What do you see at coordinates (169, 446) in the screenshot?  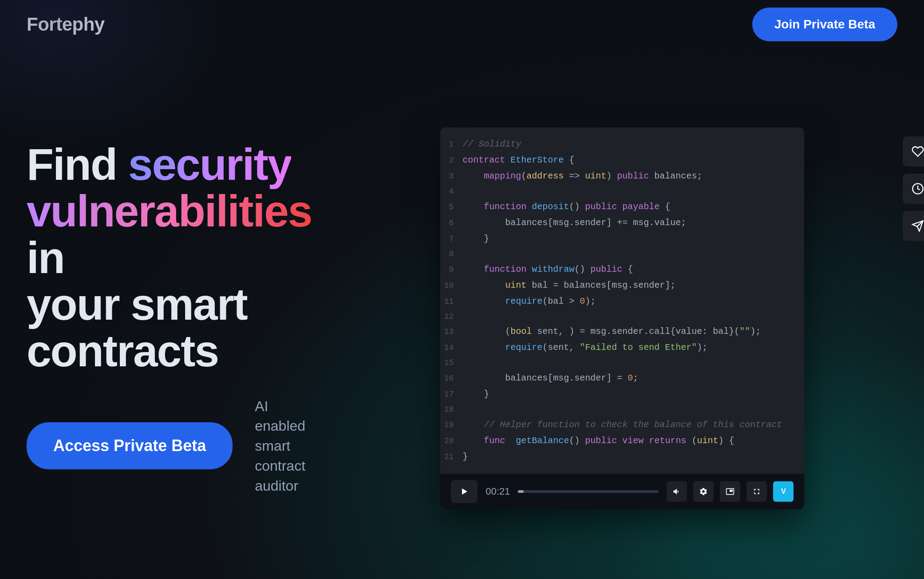 I see `cta-row: Access Private Beta AI enabled smart con…` at bounding box center [169, 446].